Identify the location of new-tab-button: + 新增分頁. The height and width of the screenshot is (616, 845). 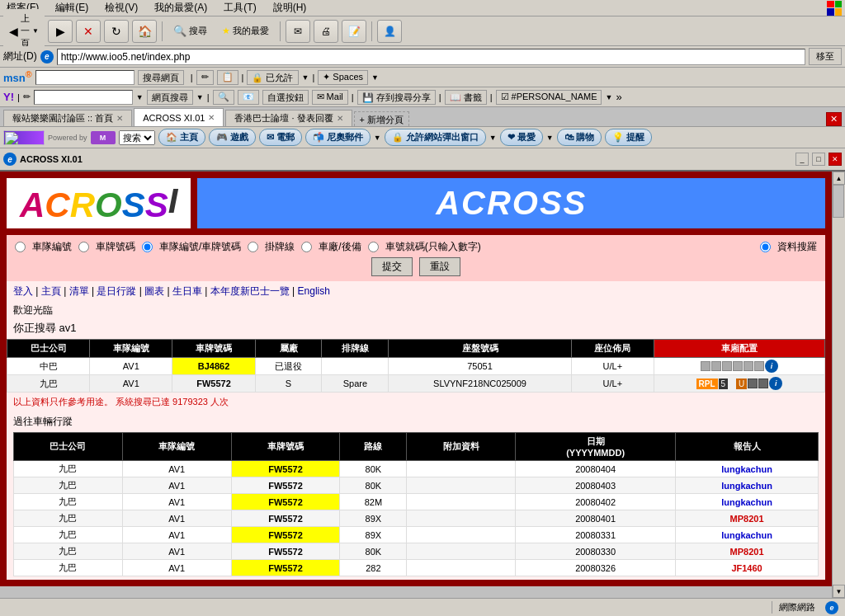
(381, 119).